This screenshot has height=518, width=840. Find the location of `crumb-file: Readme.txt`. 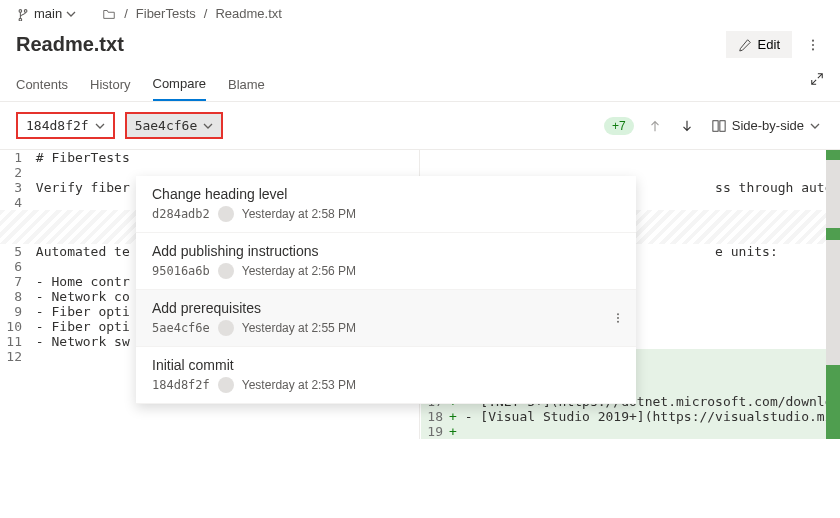

crumb-file: Readme.txt is located at coordinates (248, 14).